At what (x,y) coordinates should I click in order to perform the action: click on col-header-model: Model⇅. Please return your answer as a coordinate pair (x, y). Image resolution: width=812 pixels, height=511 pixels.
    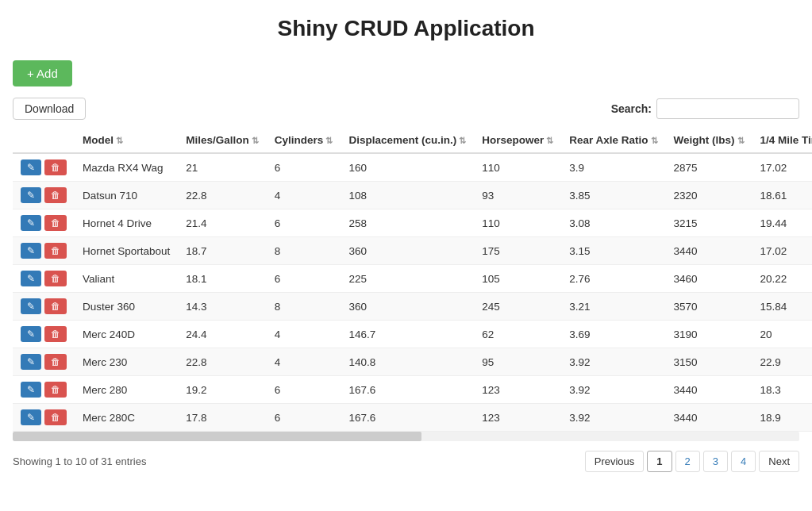
    Looking at the image, I should click on (126, 140).